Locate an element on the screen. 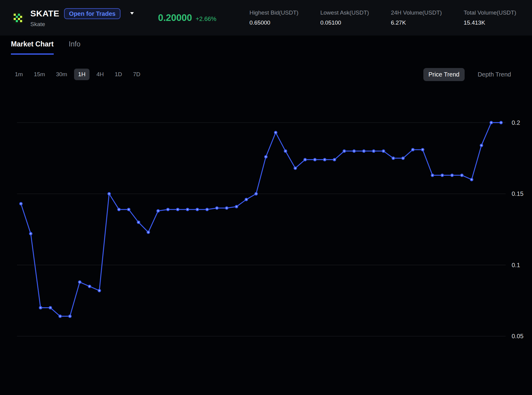 The width and height of the screenshot is (532, 395). timeframe-30m: 30m is located at coordinates (61, 74).